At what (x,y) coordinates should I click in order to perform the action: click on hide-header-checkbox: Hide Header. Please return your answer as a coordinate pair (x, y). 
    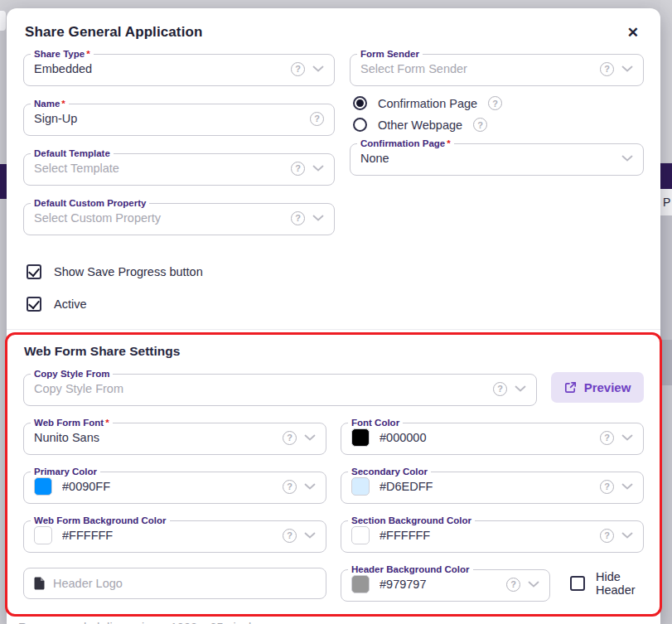
    Looking at the image, I should click on (607, 583).